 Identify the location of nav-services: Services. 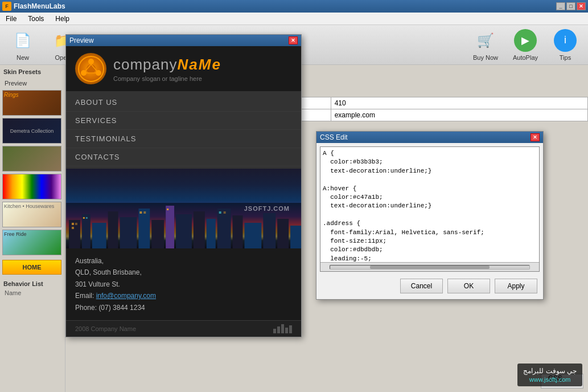
(183, 121).